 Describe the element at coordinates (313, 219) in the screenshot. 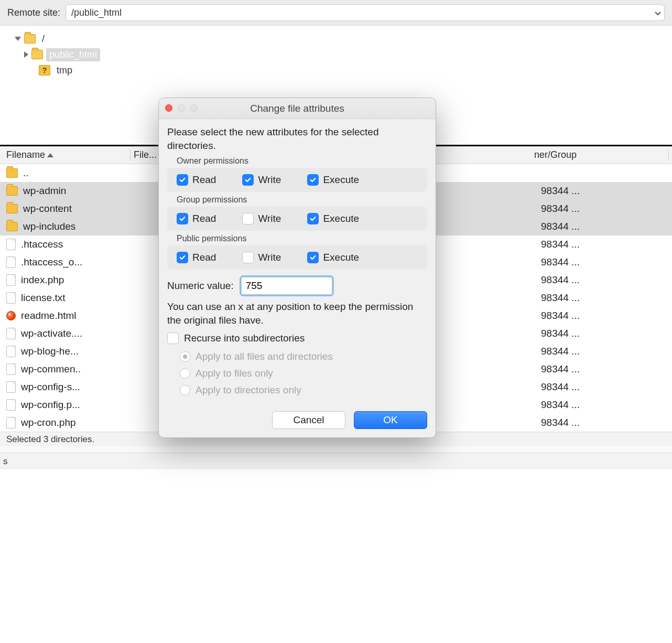

I see `group-execute-checkbox` at that location.